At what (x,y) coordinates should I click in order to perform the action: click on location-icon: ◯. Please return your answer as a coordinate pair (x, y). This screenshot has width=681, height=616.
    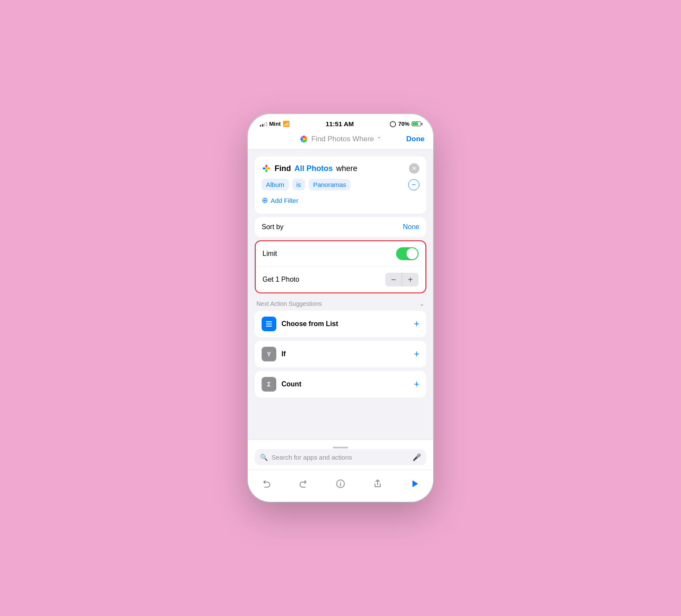
    Looking at the image, I should click on (393, 124).